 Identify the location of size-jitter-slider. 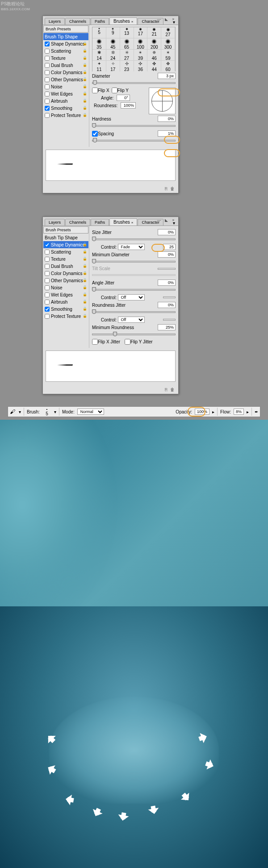
(134, 239).